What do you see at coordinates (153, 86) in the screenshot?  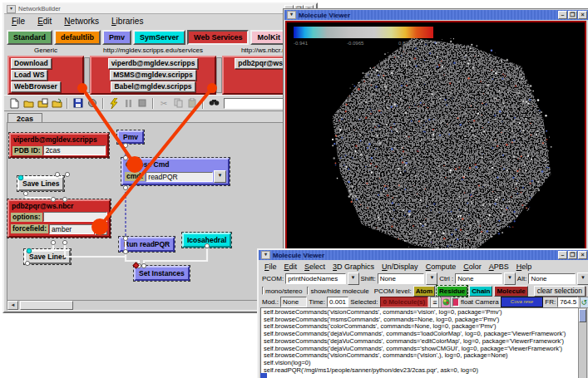 I see `babel-service-button: Babel@mgldev.scripps` at bounding box center [153, 86].